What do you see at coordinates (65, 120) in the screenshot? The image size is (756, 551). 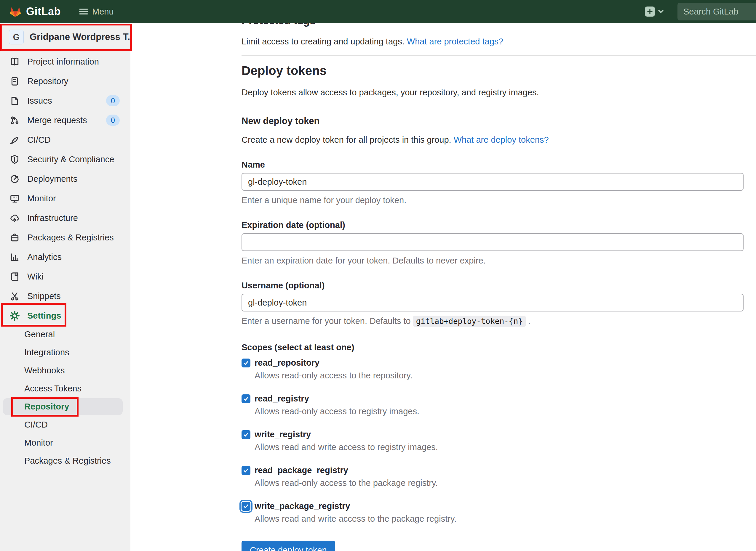 I see `sidebar-item-merge-requests: Merge requests 0` at bounding box center [65, 120].